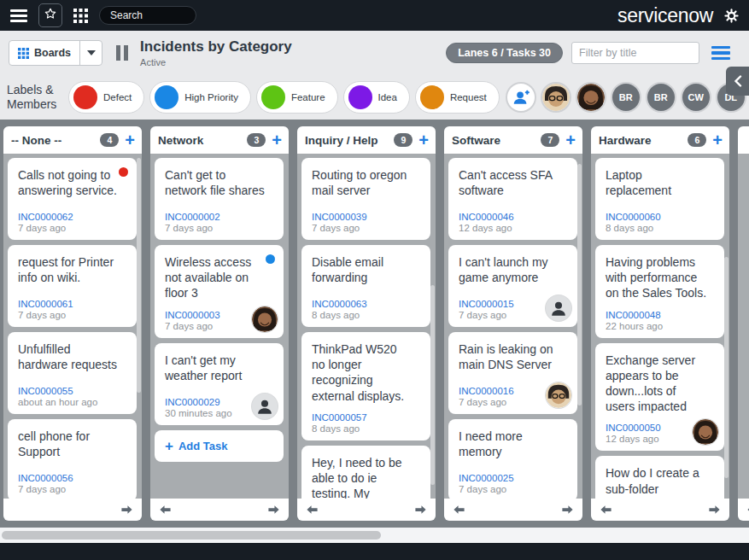  I want to click on task-card: request for Printer info on wiki. INC000…, so click(72, 286).